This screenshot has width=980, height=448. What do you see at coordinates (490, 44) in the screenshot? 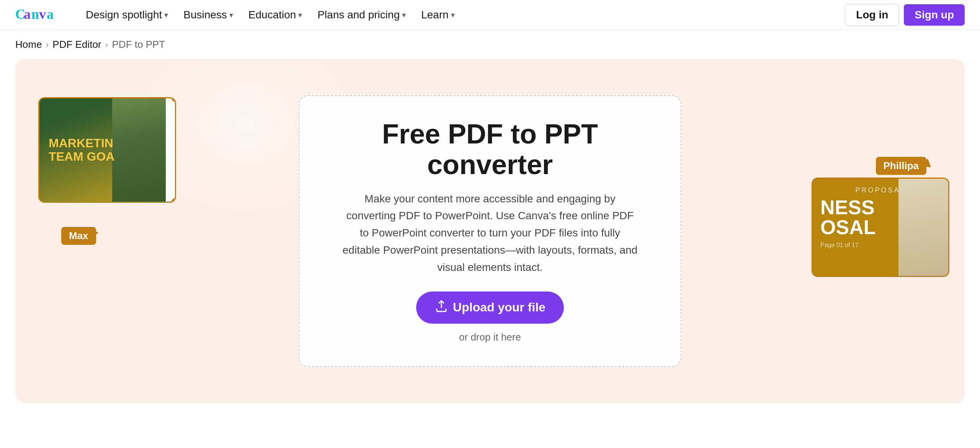
I see `breadcrumb: Home › PDF Editor › PDF to PPT` at bounding box center [490, 44].